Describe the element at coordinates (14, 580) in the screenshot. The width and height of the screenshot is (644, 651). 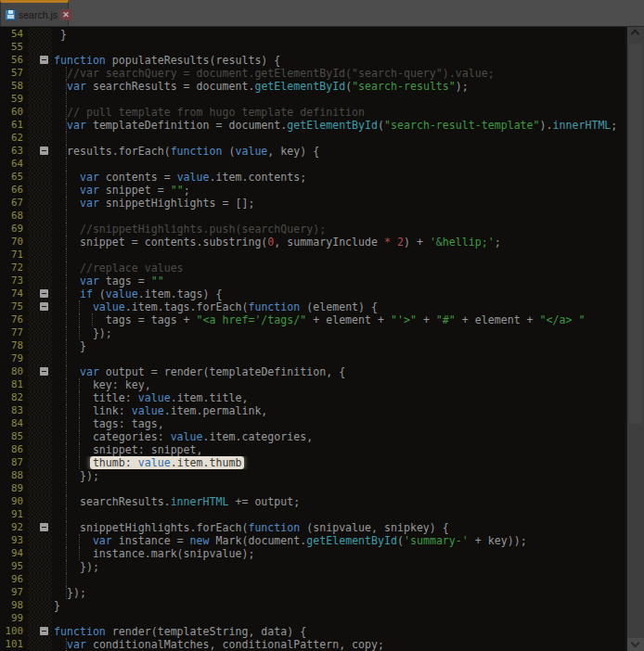
I see `line-number: 96` at that location.